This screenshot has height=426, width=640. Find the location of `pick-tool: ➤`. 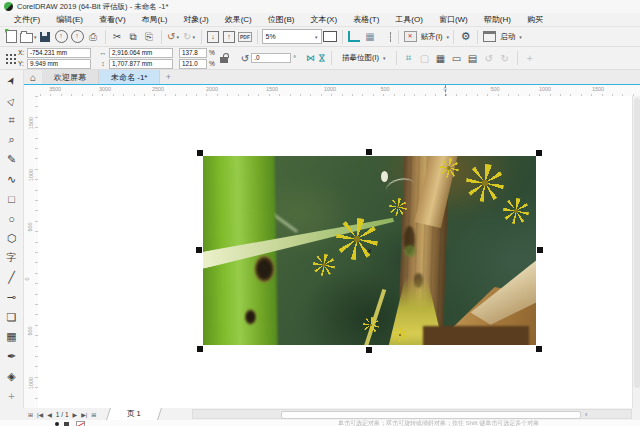

pick-tool: ➤ is located at coordinates (12, 81).